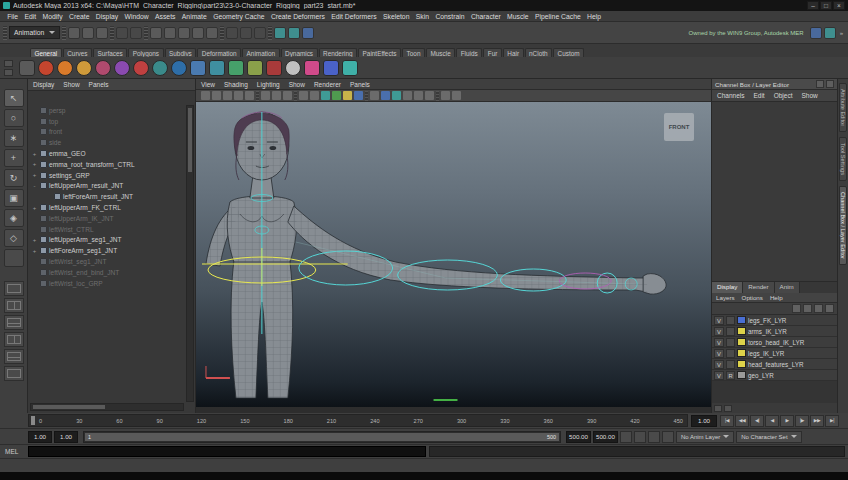  I want to click on outliner-item: leftWrist_CTRL, so click(112, 230).